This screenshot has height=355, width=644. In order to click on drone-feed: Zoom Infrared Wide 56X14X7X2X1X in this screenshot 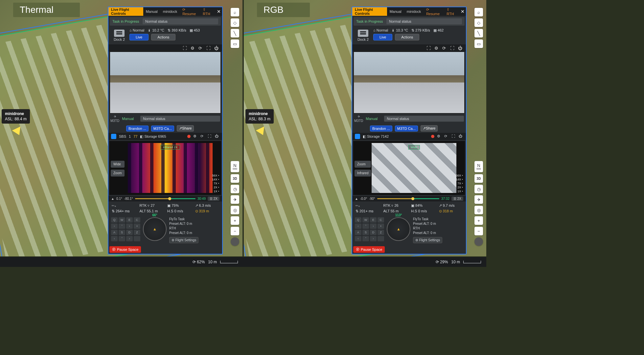, I will do `click(409, 168)`.